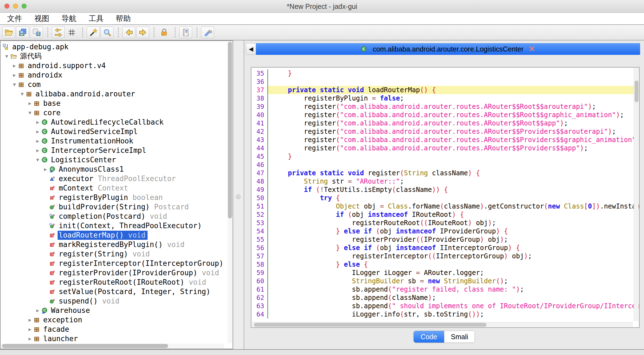  What do you see at coordinates (445, 206) in the screenshot?
I see `code-line: 51 Object obj = Class.forName(className)…` at bounding box center [445, 206].